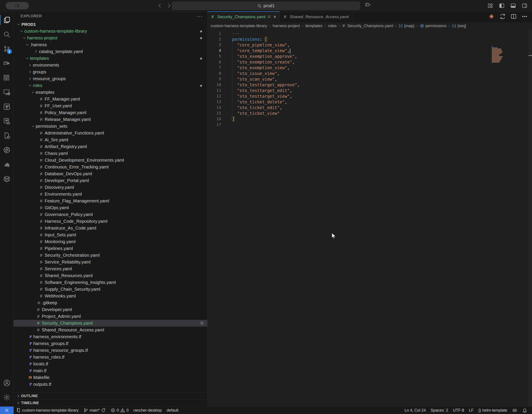 The height and width of the screenshot is (414, 532). Describe the element at coordinates (17, 6) in the screenshot. I see `screen-share-indicator` at that location.